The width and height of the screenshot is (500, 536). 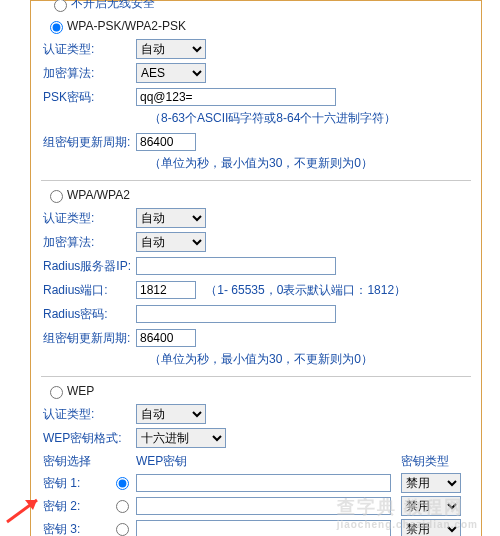 What do you see at coordinates (98, 195) in the screenshot?
I see `security-label-wpa: WPA/WPA2` at bounding box center [98, 195].